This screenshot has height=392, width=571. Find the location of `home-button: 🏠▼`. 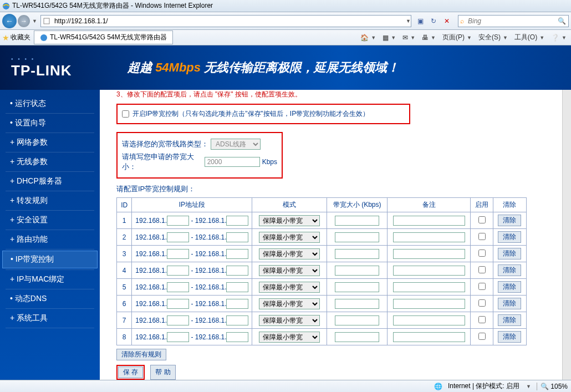

home-button: 🏠▼ is located at coordinates (368, 38).